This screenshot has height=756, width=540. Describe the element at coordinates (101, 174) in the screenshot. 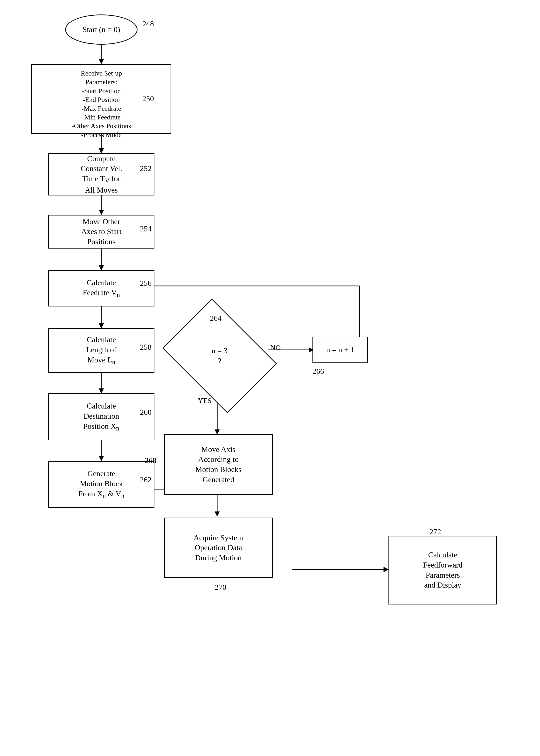

I see `box252-label: Compute Constant Vel. Time TV for All Mo…` at that location.